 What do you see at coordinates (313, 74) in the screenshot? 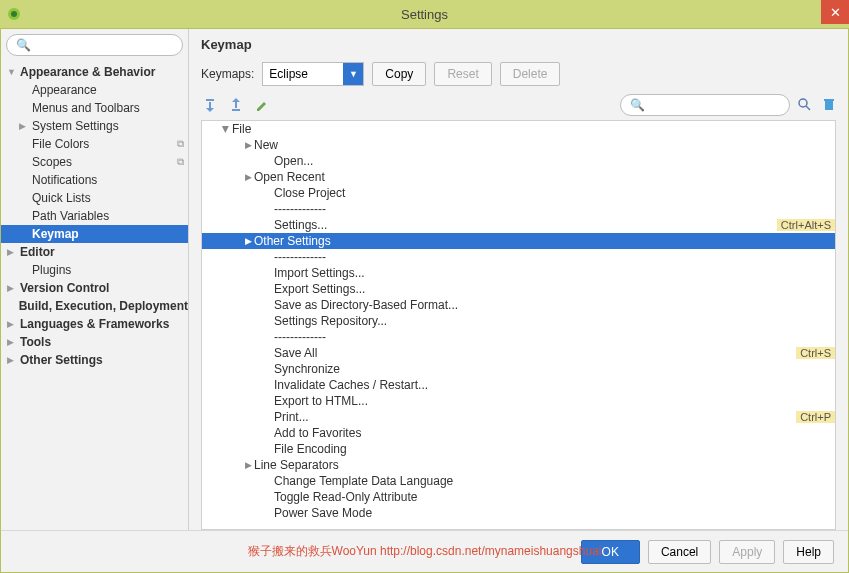
I see `keymaps-combo: ▼` at bounding box center [313, 74].